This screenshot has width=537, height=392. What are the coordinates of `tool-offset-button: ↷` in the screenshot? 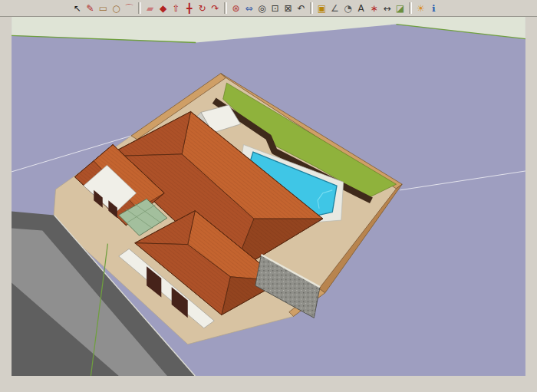 It's located at (215, 8).